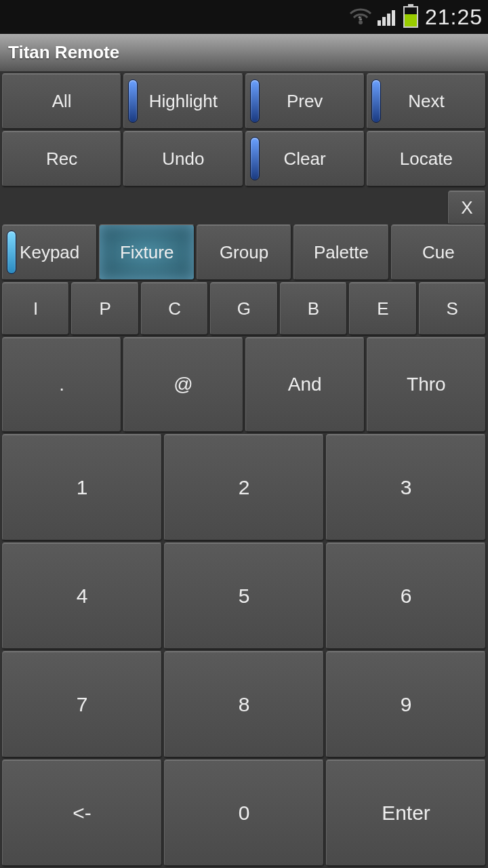 The width and height of the screenshot is (488, 868). I want to click on palette-label: Palette, so click(342, 252).